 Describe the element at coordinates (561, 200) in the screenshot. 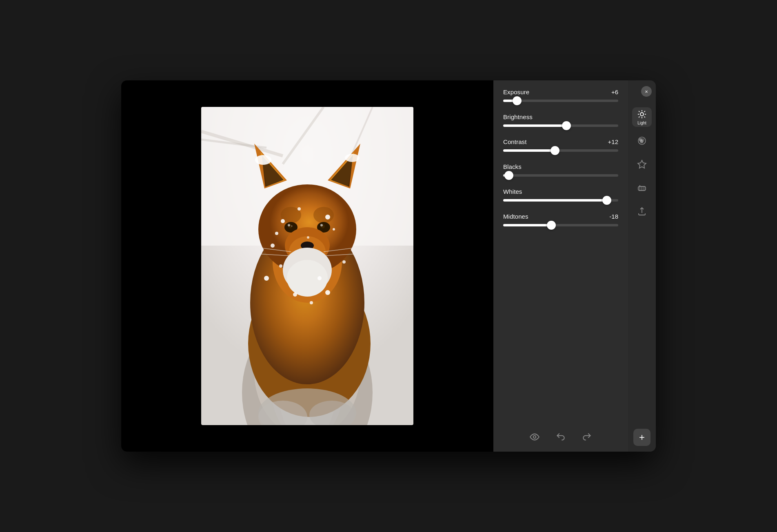

I see `whites-track` at that location.